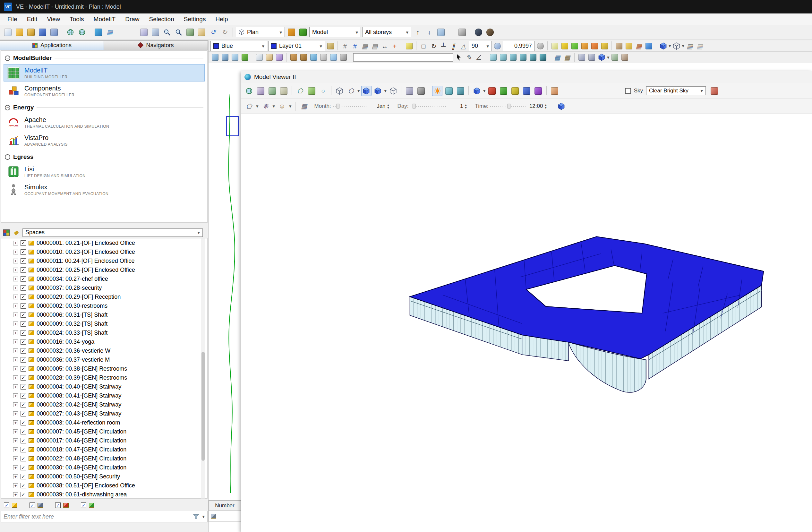  What do you see at coordinates (478, 32) in the screenshot?
I see `sun-path-icon` at bounding box center [478, 32].